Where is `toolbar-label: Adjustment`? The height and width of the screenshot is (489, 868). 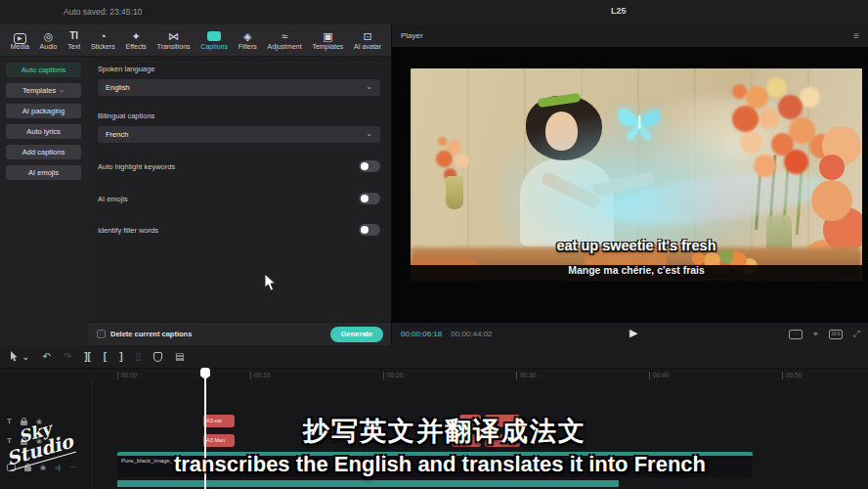
toolbar-label: Adjustment is located at coordinates (285, 47).